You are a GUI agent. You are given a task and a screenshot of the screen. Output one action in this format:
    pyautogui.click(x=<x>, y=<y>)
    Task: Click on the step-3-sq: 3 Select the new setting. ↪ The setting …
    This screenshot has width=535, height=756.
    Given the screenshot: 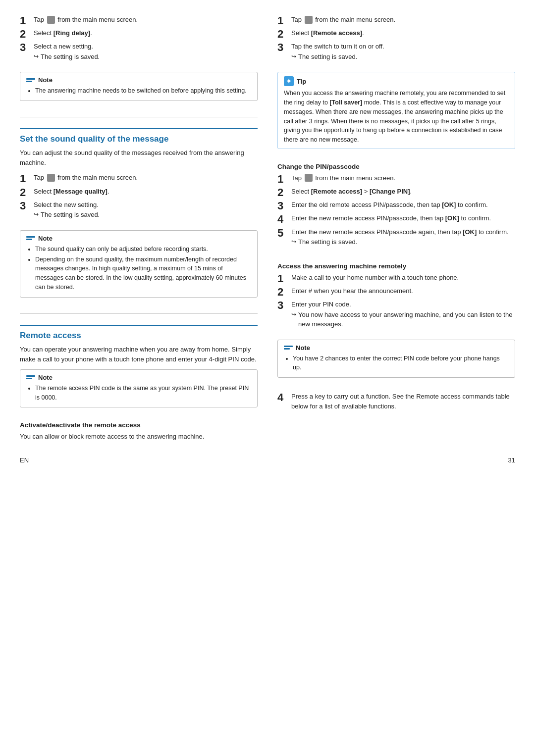 What is the action you would take?
    pyautogui.click(x=139, y=210)
    